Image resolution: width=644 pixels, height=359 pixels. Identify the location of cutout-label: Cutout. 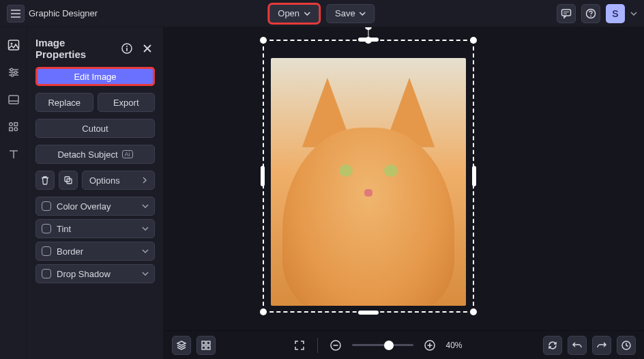
(95, 128).